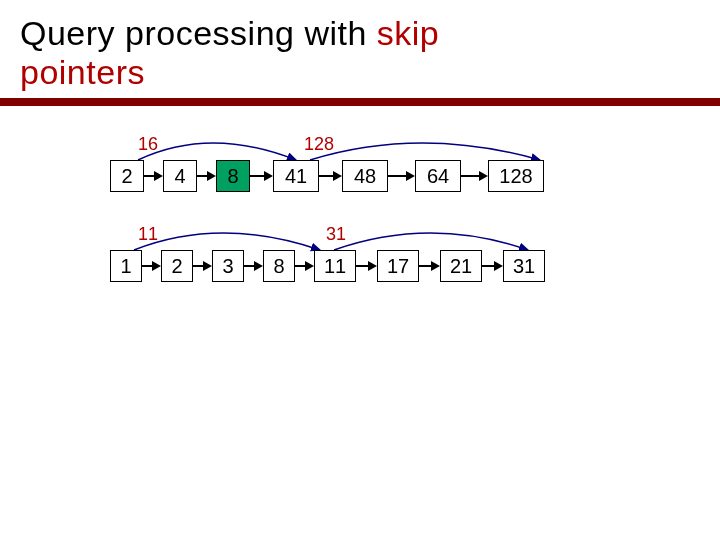  What do you see at coordinates (335, 266) in the screenshot?
I see `posting-cell: 11` at bounding box center [335, 266].